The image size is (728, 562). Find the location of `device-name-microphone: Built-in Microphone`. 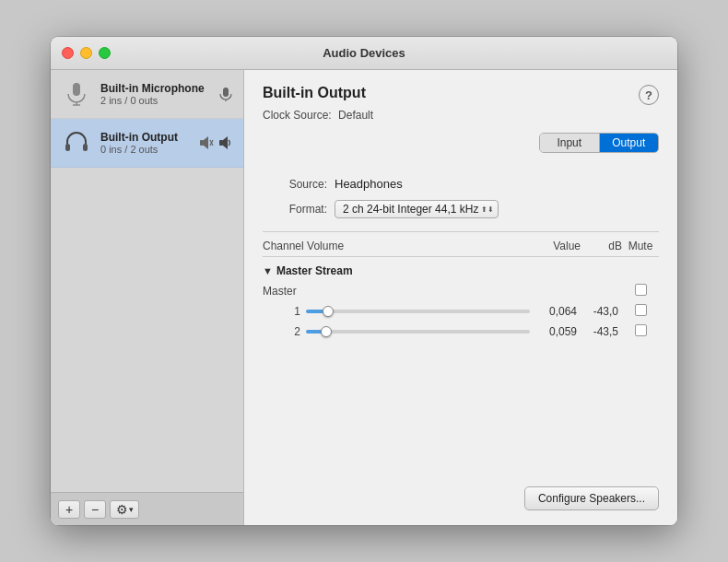

device-name-microphone: Built-in Microphone is located at coordinates (155, 88).